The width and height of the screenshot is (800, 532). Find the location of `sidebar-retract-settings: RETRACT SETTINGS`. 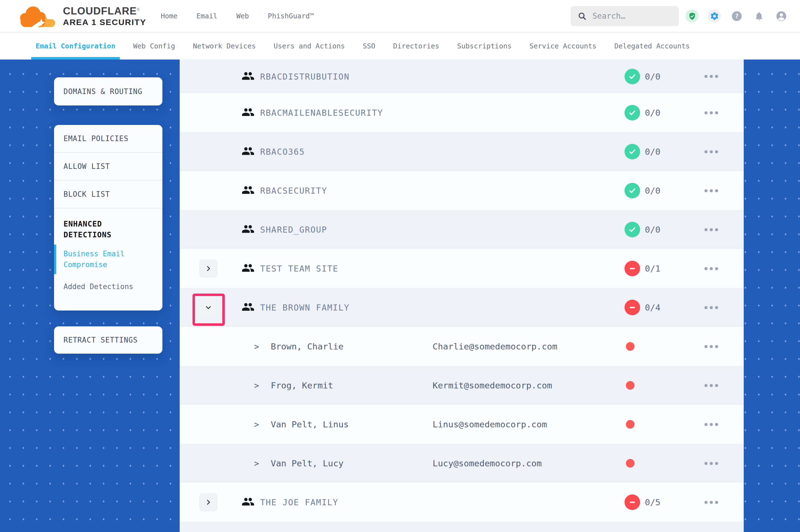

sidebar-retract-settings: RETRACT SETTINGS is located at coordinates (108, 340).